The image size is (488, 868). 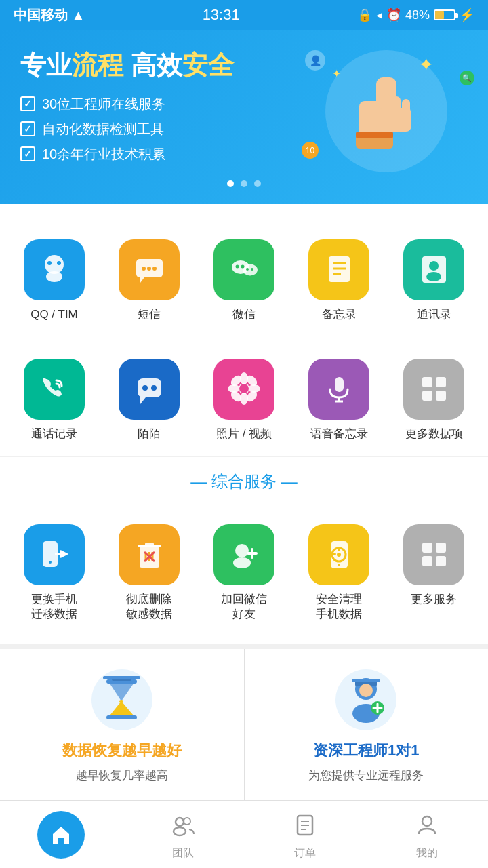 What do you see at coordinates (434, 270) in the screenshot?
I see `contacts-icon-box` at bounding box center [434, 270].